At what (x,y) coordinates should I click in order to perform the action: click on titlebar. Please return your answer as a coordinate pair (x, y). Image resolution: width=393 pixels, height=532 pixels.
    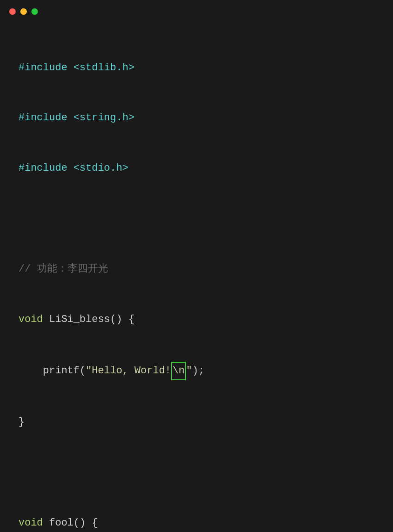
    Looking at the image, I should click on (196, 11).